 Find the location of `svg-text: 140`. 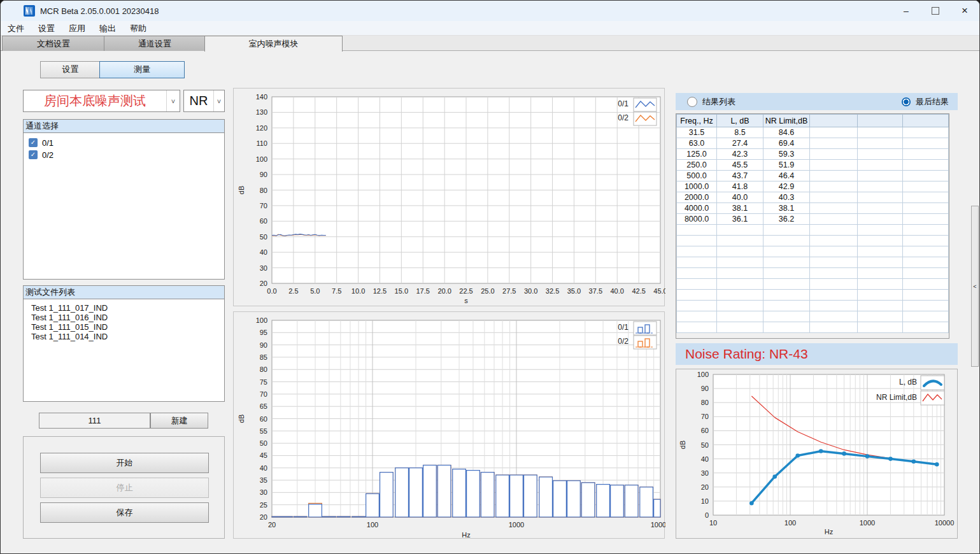

svg-text: 140 is located at coordinates (262, 97).